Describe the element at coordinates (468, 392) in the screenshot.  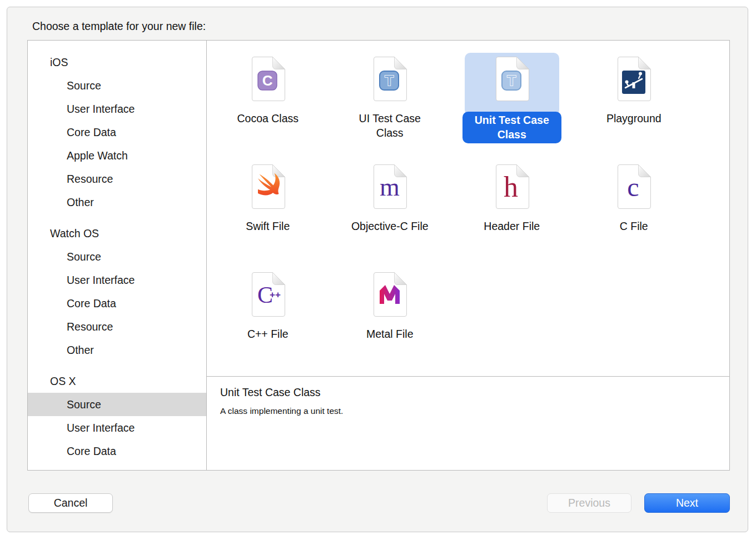
I see `detail-title: Unit Test Case Class` at that location.